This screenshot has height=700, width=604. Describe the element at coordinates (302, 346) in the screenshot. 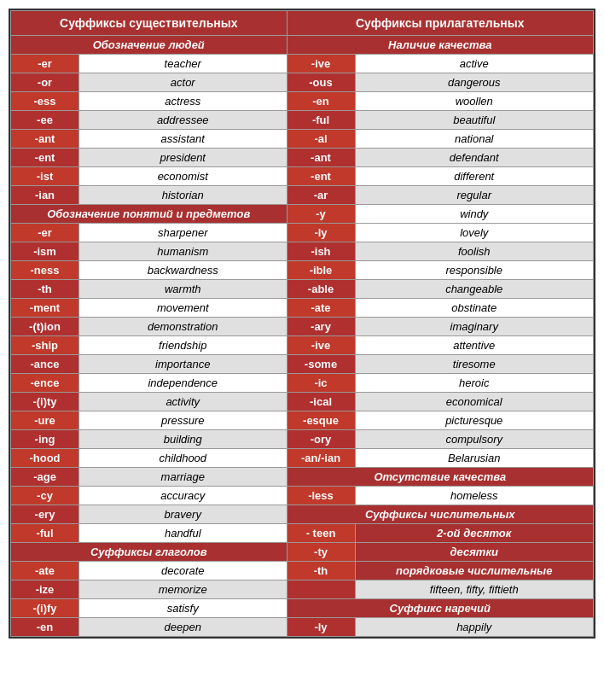

I see `table-row: -shipfriendship-iveattentive` at that location.